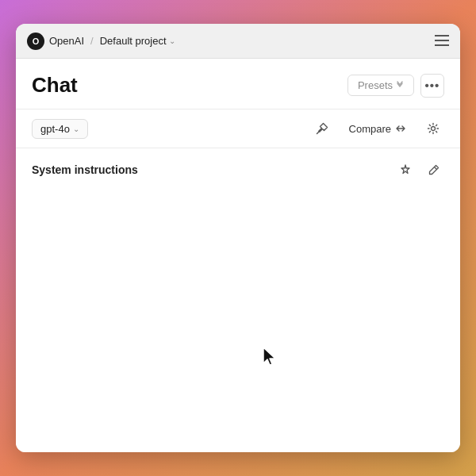 This screenshot has height=476, width=476. What do you see at coordinates (76, 129) in the screenshot?
I see `model-chevron-icon: ⌄` at bounding box center [76, 129].